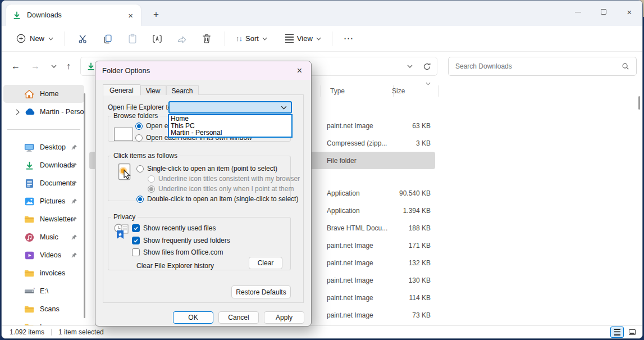 The image size is (644, 340). I want to click on tab-close-icon: ×, so click(130, 16).